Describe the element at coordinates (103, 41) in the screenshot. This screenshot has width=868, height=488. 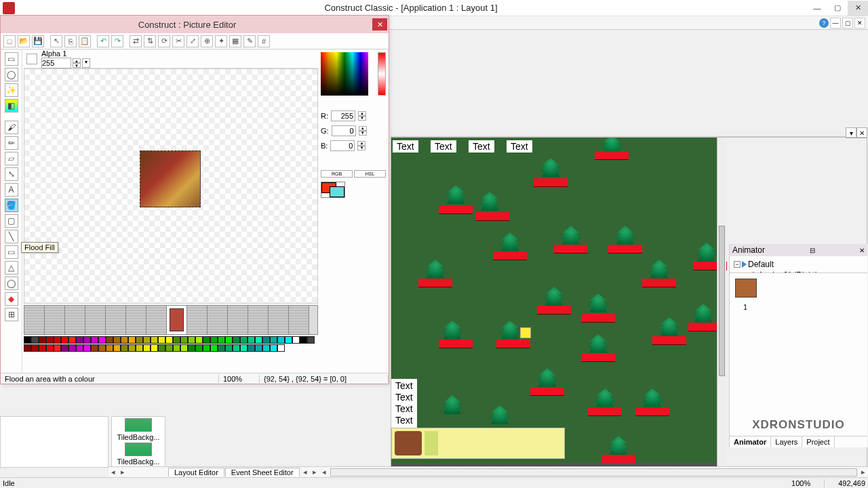
I see `undo-icon: ↶` at that location.